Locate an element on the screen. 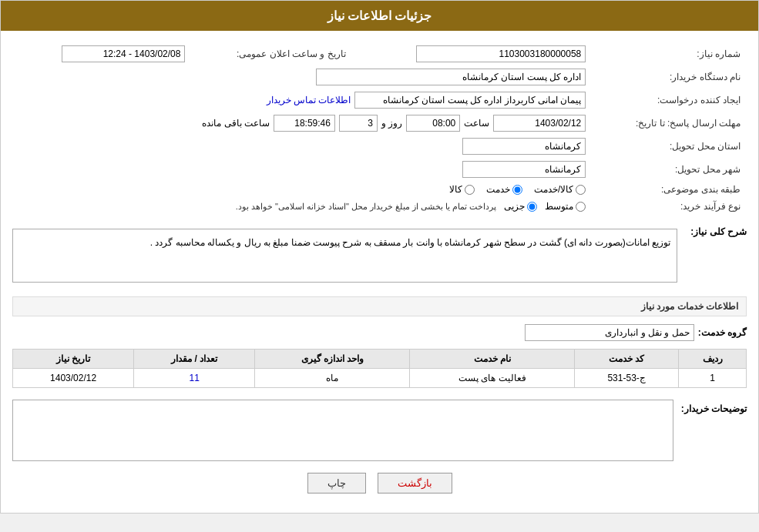 This screenshot has height=532, width=759. deadline-days-input is located at coordinates (358, 123).